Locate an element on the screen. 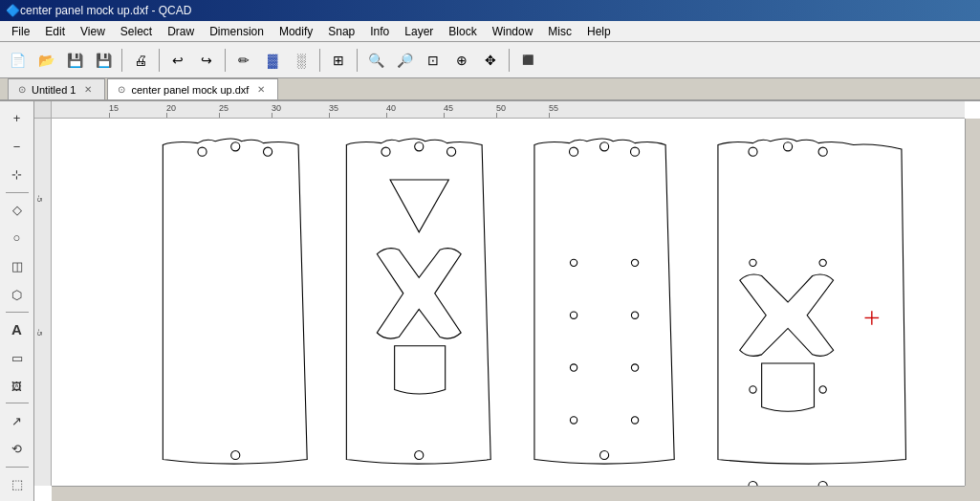  tab-label-0: Untitled 1 is located at coordinates (54, 90).